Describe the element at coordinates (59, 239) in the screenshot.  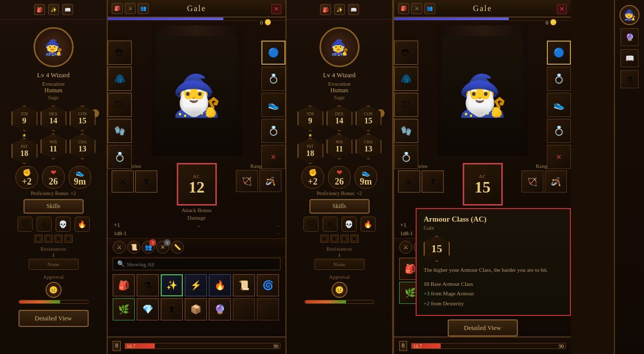
I see `resist-down-3: ▼` at that location.